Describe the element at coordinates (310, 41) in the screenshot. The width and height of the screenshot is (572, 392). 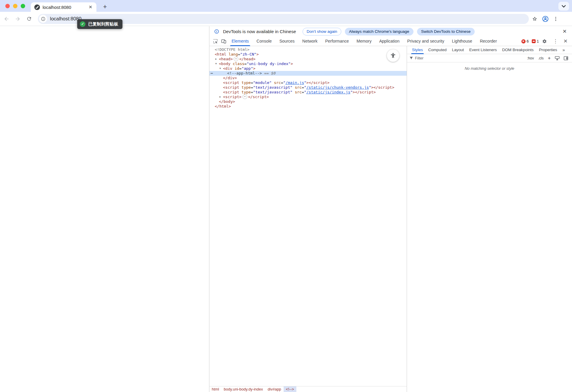
I see `devtools-tab-network: Network` at that location.